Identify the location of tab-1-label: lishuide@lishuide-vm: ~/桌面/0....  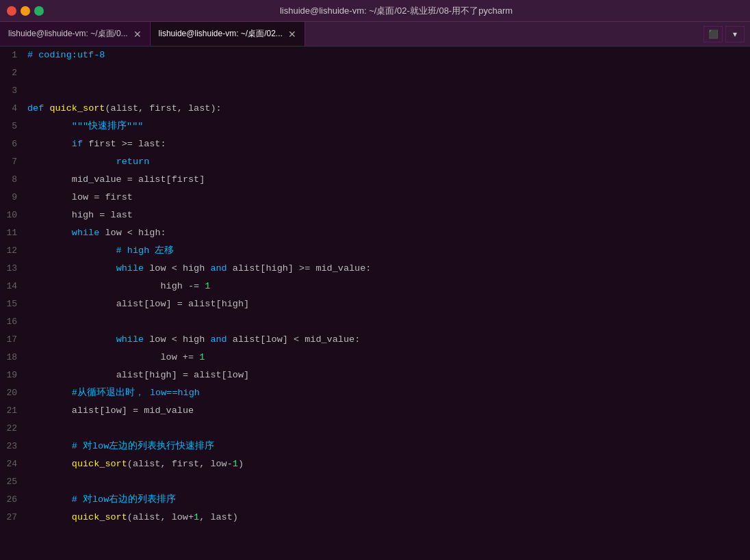
(68, 34).